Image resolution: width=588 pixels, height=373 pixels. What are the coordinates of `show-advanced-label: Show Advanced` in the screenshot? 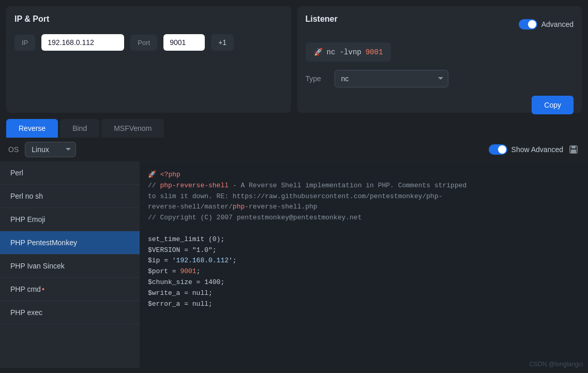 It's located at (537, 150).